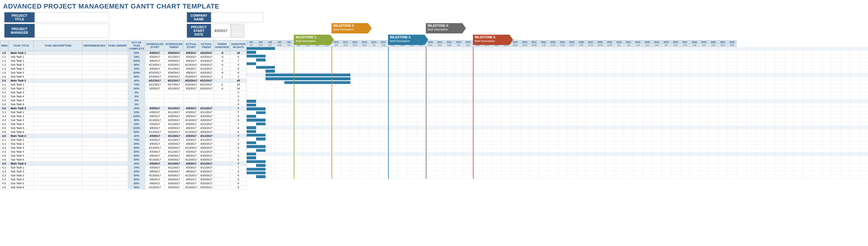 This screenshot has width=868, height=246. I want to click on cell-dur: 4, so click(239, 65).